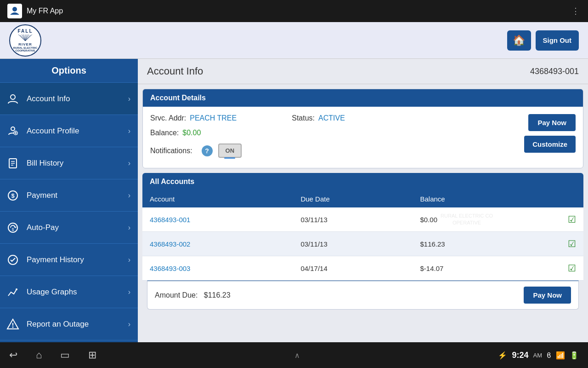 Image resolution: width=588 pixels, height=368 pixels. What do you see at coordinates (58, 324) in the screenshot?
I see `sidebar-label-report-outage: Report an Outage` at bounding box center [58, 324].